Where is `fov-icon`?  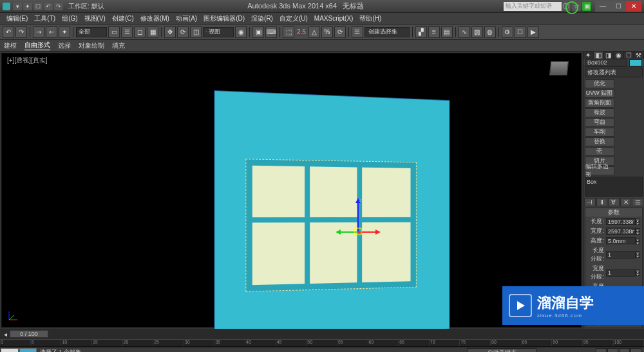 fov-icon is located at coordinates (636, 350).